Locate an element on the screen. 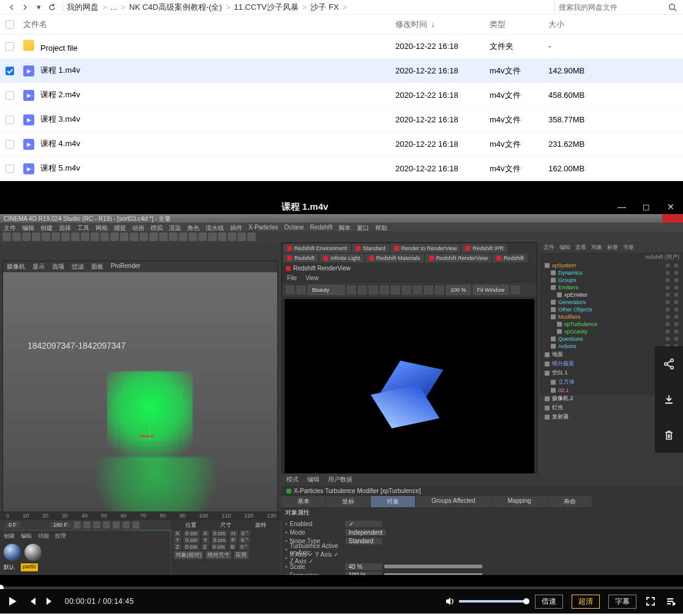 The width and height of the screenshot is (683, 616). coord-field: Y is located at coordinates (177, 540).